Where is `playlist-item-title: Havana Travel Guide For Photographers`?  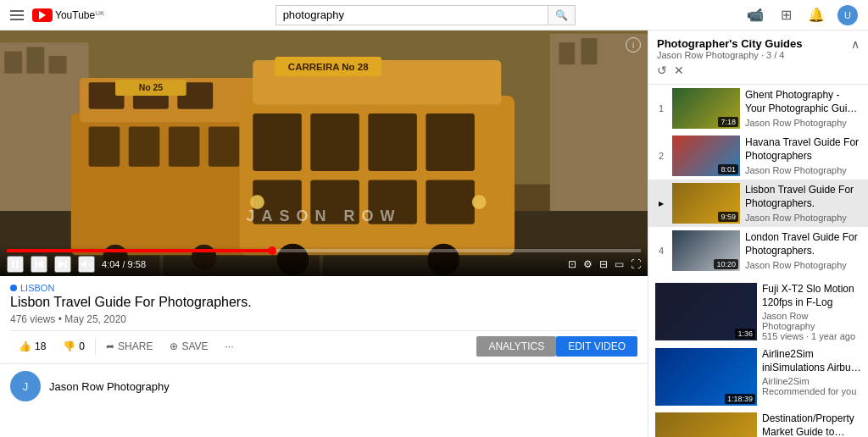 playlist-item-title: Havana Travel Guide For Photographers is located at coordinates (804, 149).